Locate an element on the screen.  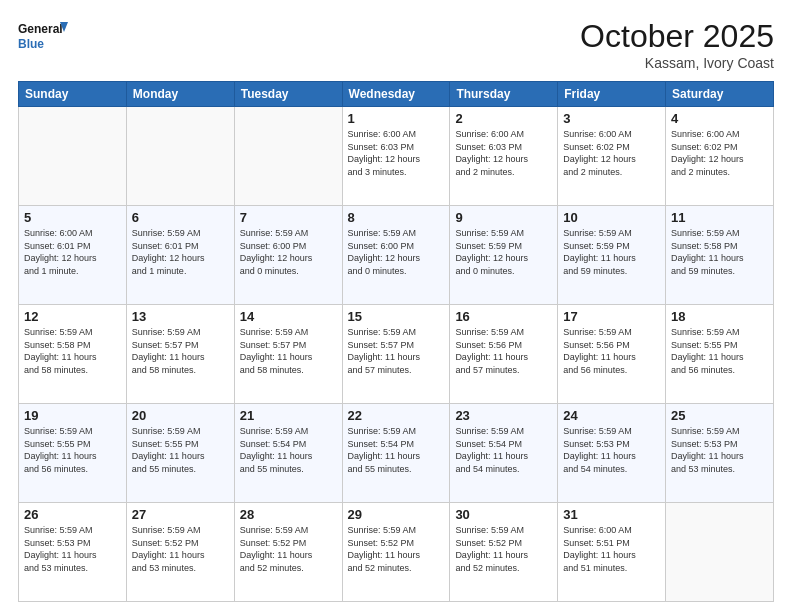
day-number: 27 is located at coordinates (180, 514).